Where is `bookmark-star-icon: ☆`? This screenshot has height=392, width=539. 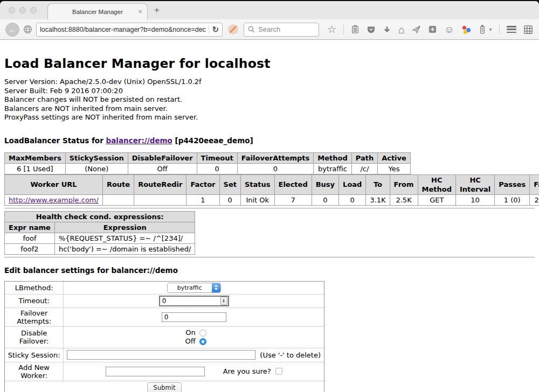
bookmark-star-icon: ☆ is located at coordinates (332, 29).